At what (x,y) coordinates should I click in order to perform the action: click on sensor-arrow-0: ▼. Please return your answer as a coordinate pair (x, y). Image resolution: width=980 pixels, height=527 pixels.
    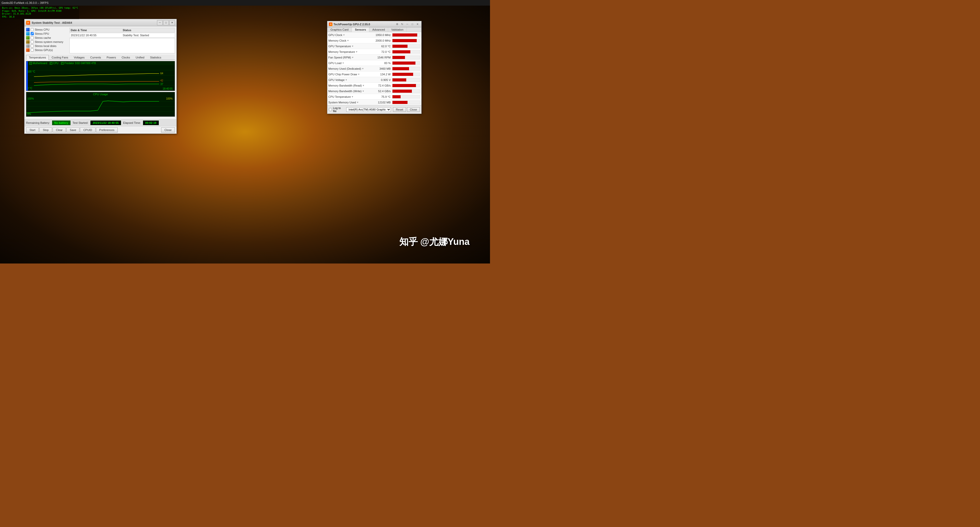
    Looking at the image, I should click on (344, 35).